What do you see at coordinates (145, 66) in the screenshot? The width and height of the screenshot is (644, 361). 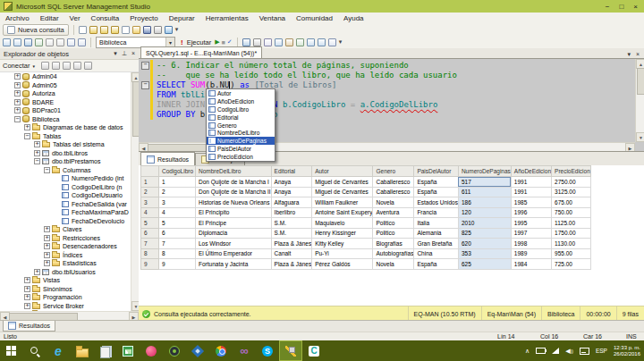 I see `outline-collapse-icon: −` at bounding box center [145, 66].